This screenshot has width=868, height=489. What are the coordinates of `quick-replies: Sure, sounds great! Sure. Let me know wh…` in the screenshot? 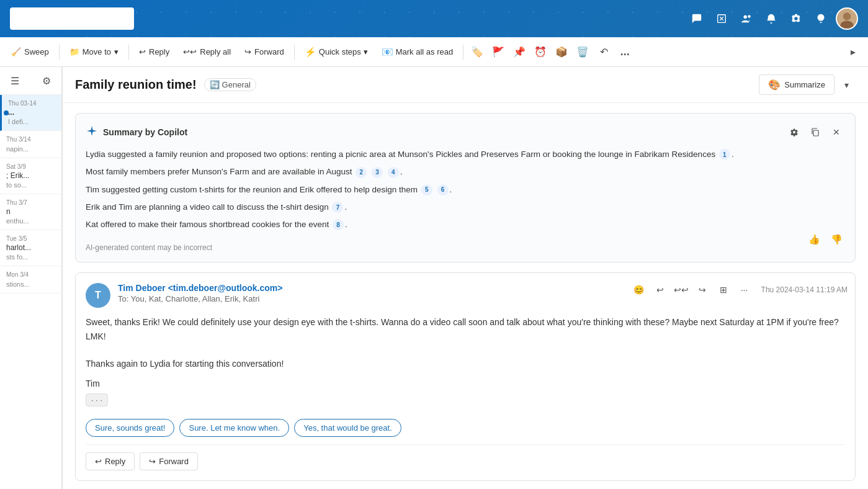 It's located at (465, 428).